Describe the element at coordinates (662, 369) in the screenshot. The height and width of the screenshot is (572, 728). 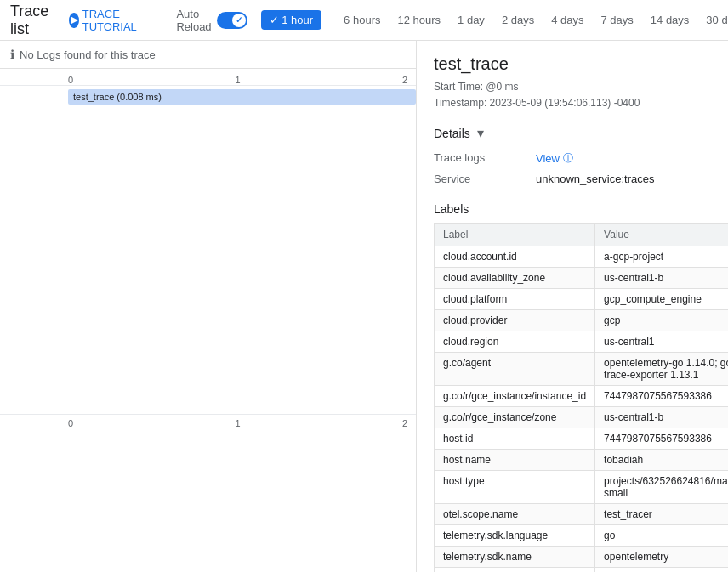
I see `value-cell: opentelemetry-go 1.14.0; google-cloud-tr…` at that location.